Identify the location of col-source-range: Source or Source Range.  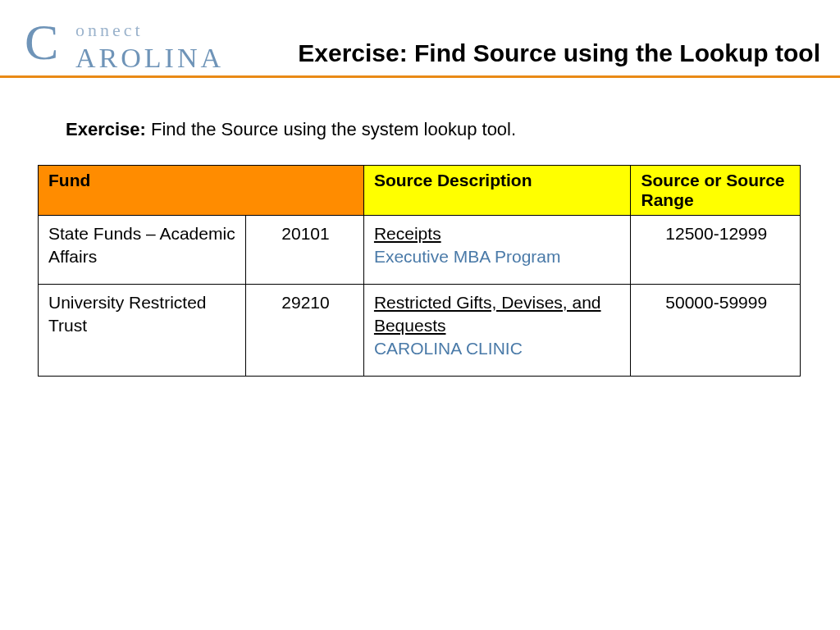
(715, 190).